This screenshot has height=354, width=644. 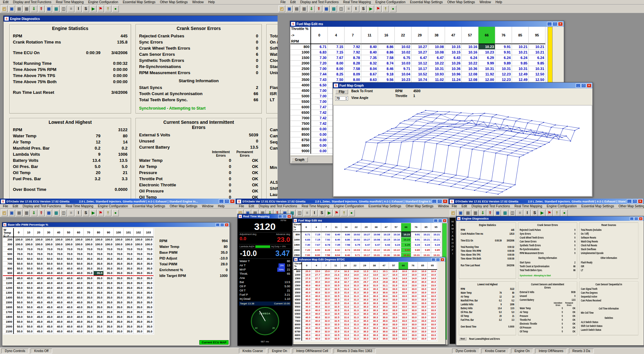 What do you see at coordinates (403, 80) in the screenshot?
I see `map-cell: 10.23` at bounding box center [403, 80].